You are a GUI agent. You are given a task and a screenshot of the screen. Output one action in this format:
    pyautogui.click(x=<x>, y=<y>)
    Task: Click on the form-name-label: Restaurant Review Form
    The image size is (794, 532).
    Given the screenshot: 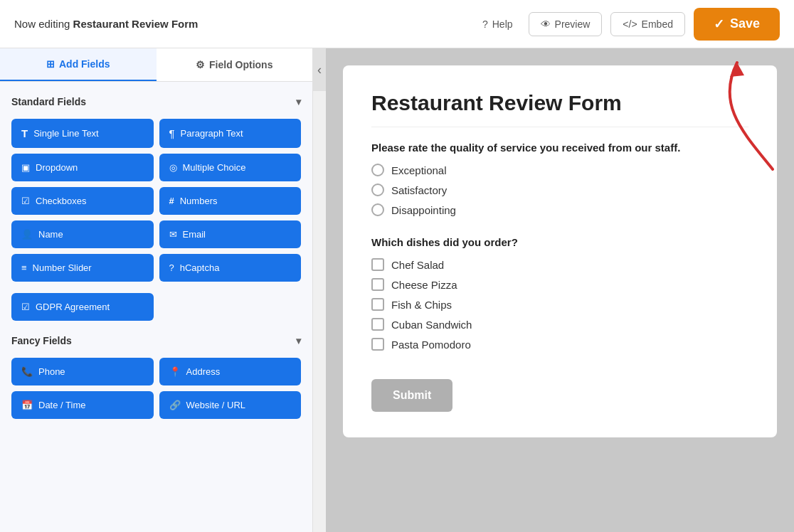 What is the action you would take?
    pyautogui.click(x=136, y=24)
    